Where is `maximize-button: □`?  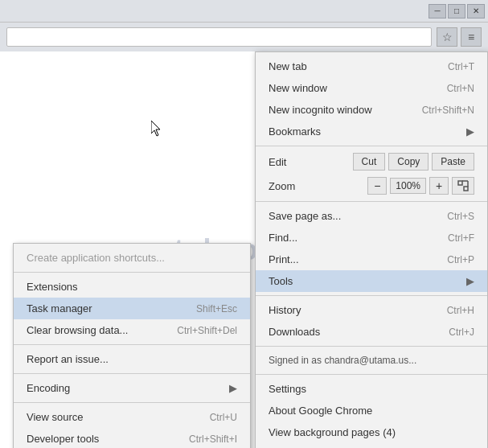 maximize-button: □ is located at coordinates (457, 11).